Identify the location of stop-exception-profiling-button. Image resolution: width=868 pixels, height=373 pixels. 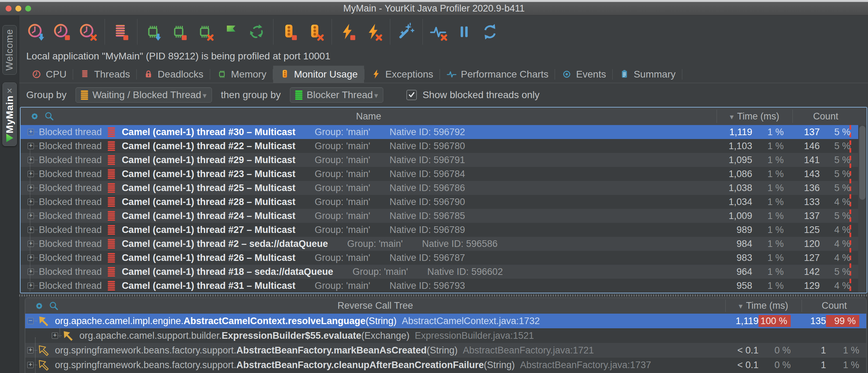
(348, 32).